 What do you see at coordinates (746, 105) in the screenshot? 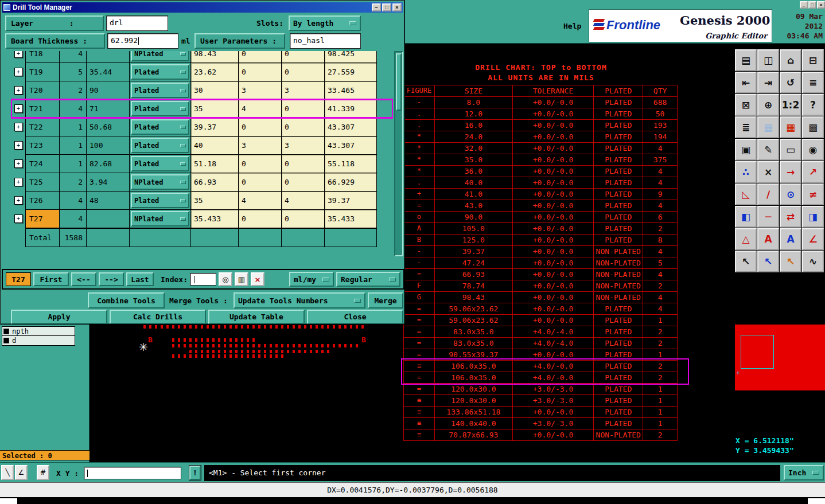
I see `zoom-fit-icon: ⊠` at bounding box center [746, 105].